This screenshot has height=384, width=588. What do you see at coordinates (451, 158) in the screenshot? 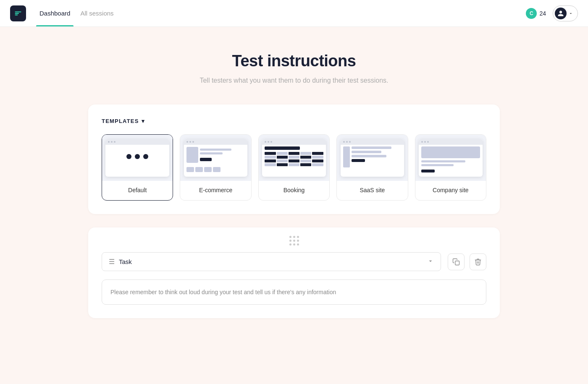
I see `template-company-preview` at bounding box center [451, 158].